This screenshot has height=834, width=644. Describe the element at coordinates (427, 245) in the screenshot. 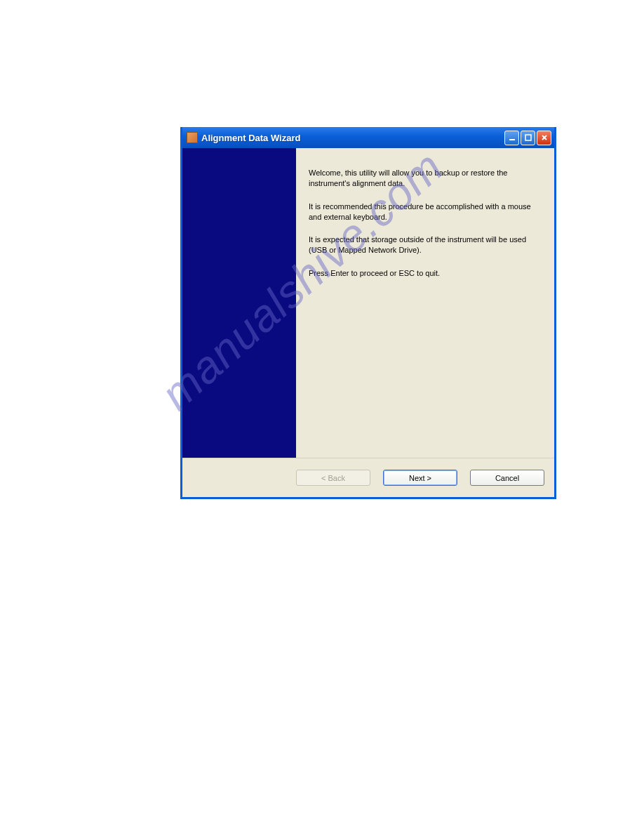

I see `welcome-text-3: It is expected that storage outside of t…` at that location.